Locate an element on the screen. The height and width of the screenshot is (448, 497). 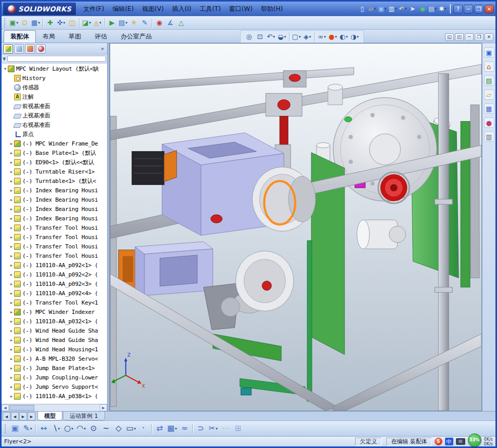
toolbar-grip is located at coordinates (6, 429).